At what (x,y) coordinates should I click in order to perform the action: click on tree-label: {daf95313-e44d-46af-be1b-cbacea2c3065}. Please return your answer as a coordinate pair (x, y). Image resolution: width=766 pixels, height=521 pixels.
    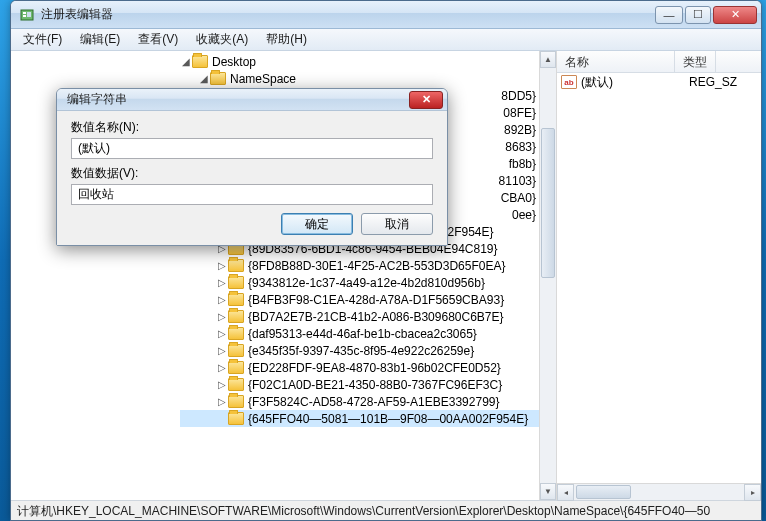
    Looking at the image, I should click on (362, 334).